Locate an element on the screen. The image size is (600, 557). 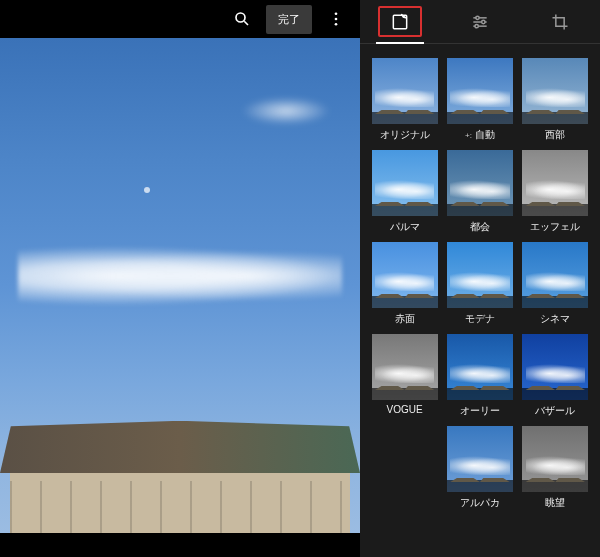
filter-alpaca: アルパカ is located at coordinates (480, 468).